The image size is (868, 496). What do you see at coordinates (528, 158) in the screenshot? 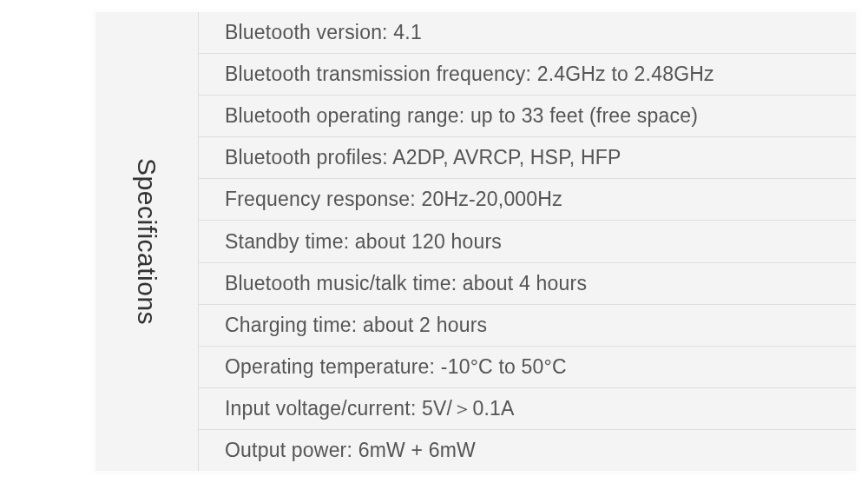
I see `spec-row: Bluetooth profiles: A2DP, AVRCP, HSP, HF…` at bounding box center [528, 158].